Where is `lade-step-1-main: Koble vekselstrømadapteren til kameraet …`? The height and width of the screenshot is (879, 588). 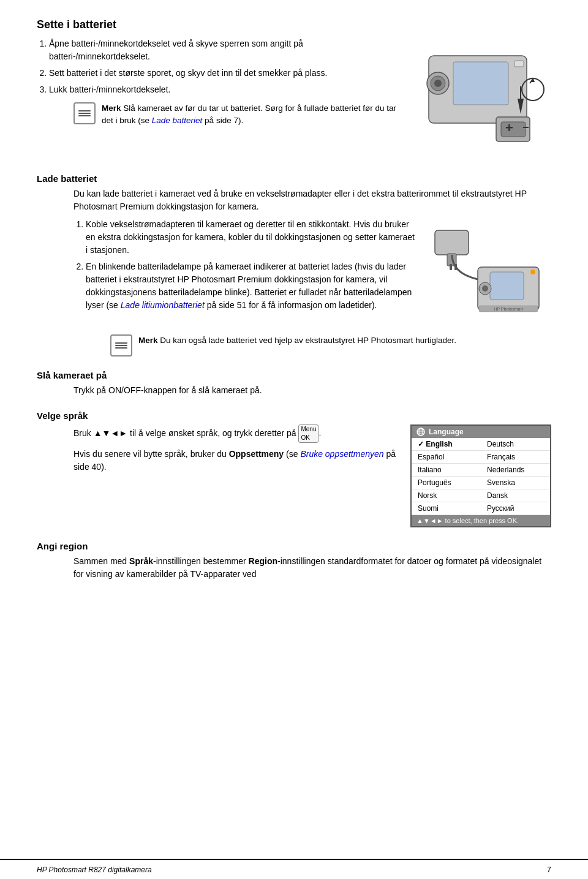 lade-step-1-main: Koble vekselstrømadapteren til kameraet … is located at coordinates (218, 224).